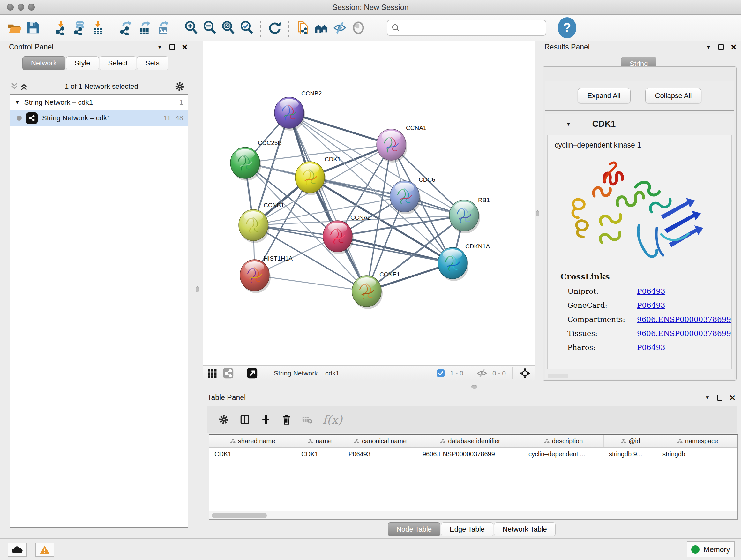  Describe the element at coordinates (474, 454) in the screenshot. I see `table-row: CDK1CDK1P064939606.ENSP00000378699cyclin…` at that location.